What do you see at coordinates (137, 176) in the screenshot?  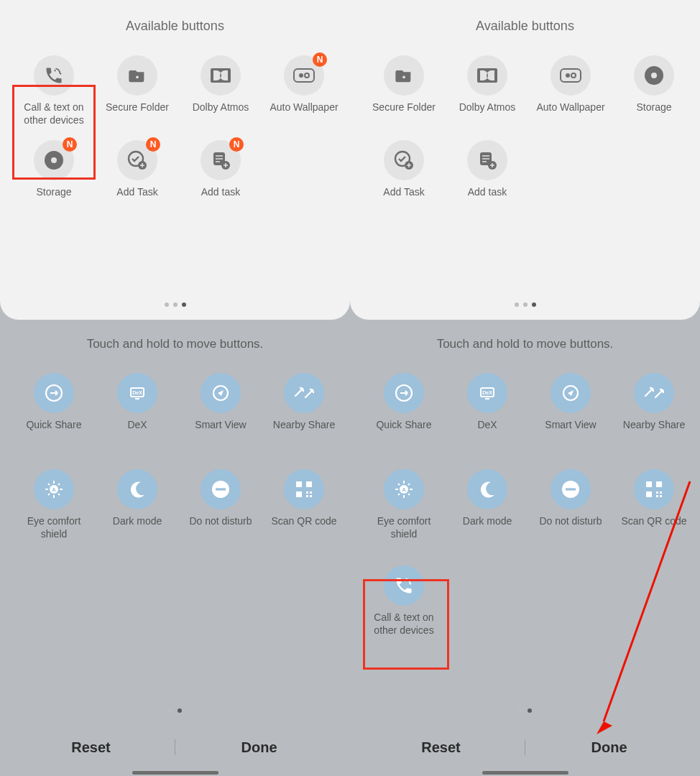 I see `tile-add-task-1: N Add Task` at bounding box center [137, 176].